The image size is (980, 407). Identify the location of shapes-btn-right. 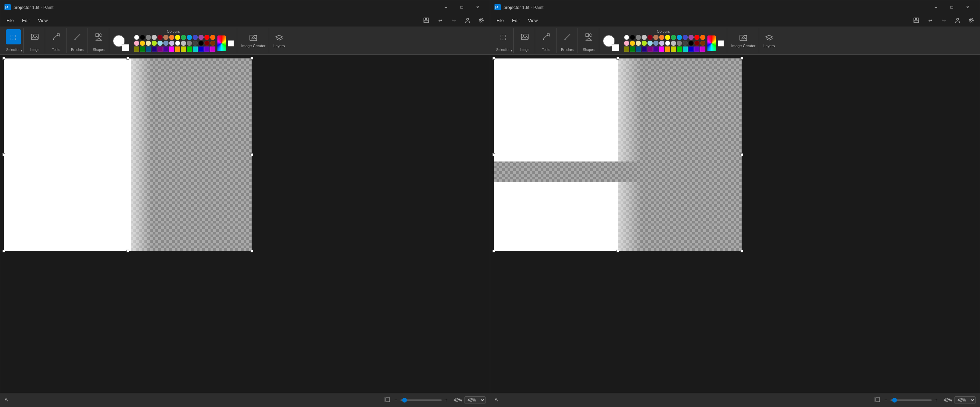
(589, 37).